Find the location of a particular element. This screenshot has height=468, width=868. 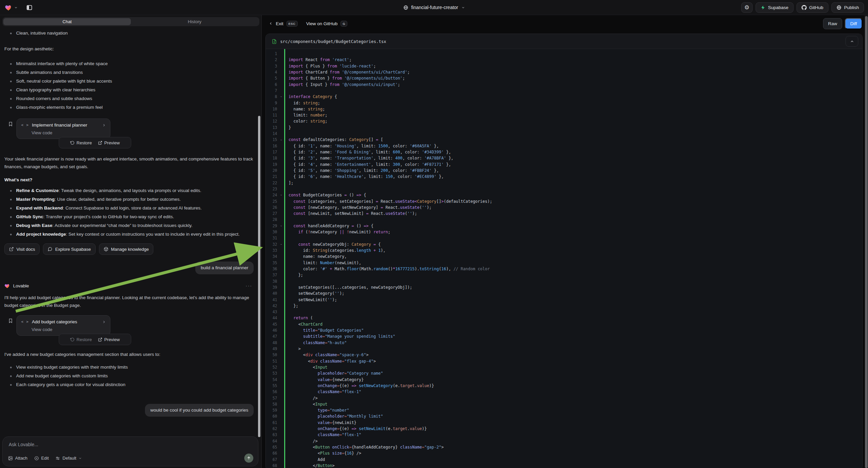

list-item: Subtle animations and transitions is located at coordinates (131, 72).